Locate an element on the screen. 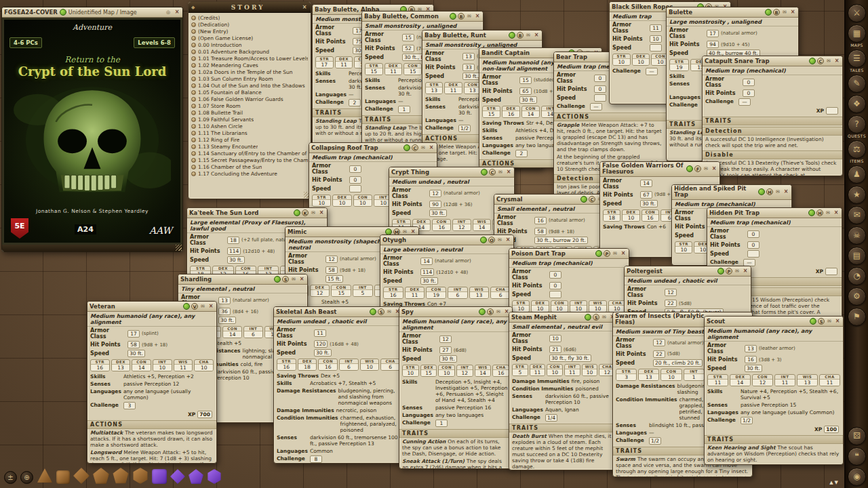 This screenshot has width=868, height=488. window-titlebar: Skeletal Ash BeastS✉× is located at coordinates (338, 312).